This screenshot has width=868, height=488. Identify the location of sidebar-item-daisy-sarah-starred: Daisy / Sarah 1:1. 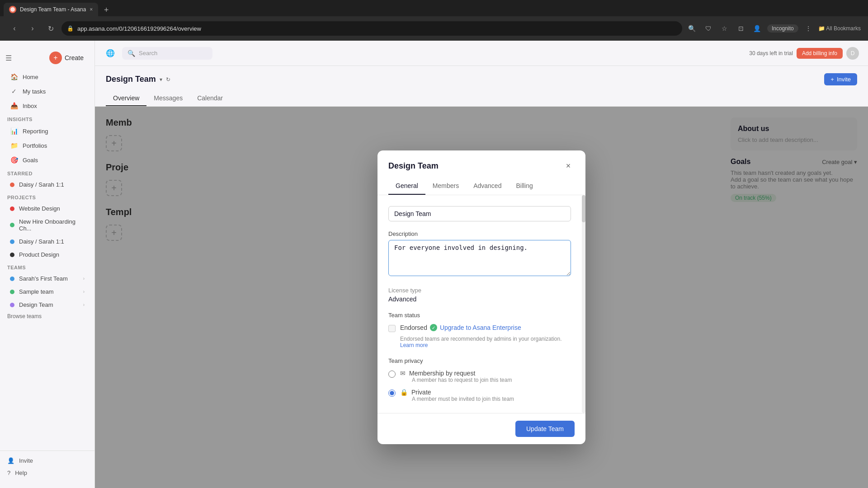
(47, 184).